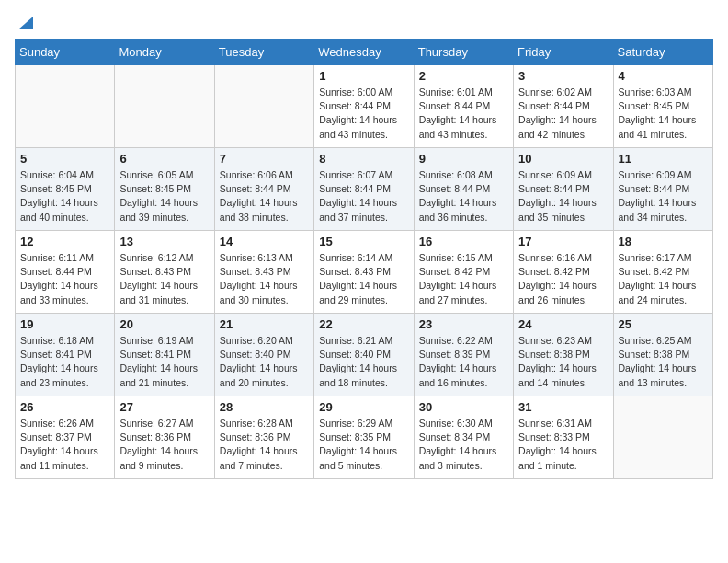 This screenshot has height=563, width=728. What do you see at coordinates (463, 272) in the screenshot?
I see `calendar-cell: 16Sunrise: 6:15 AM Sunset: 8:42 PM Dayli…` at bounding box center [463, 272].